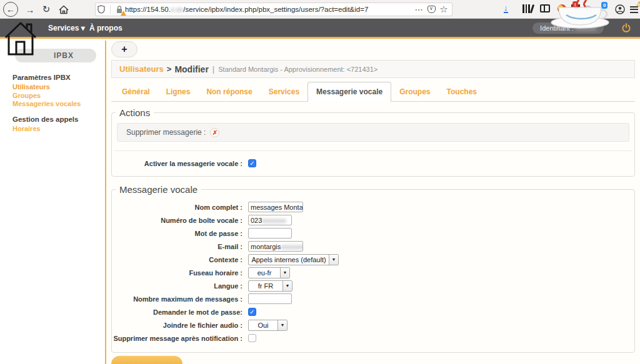  What do you see at coordinates (586, 28) in the screenshot?
I see `redacted-identifiant: xxxxxx` at bounding box center [586, 28].